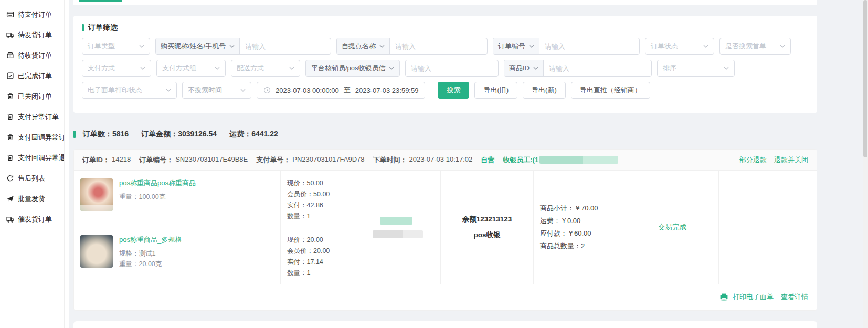 The image size is (868, 328). What do you see at coordinates (578, 68) in the screenshot?
I see `goods-id-search-group: 商品ID` at bounding box center [578, 68].